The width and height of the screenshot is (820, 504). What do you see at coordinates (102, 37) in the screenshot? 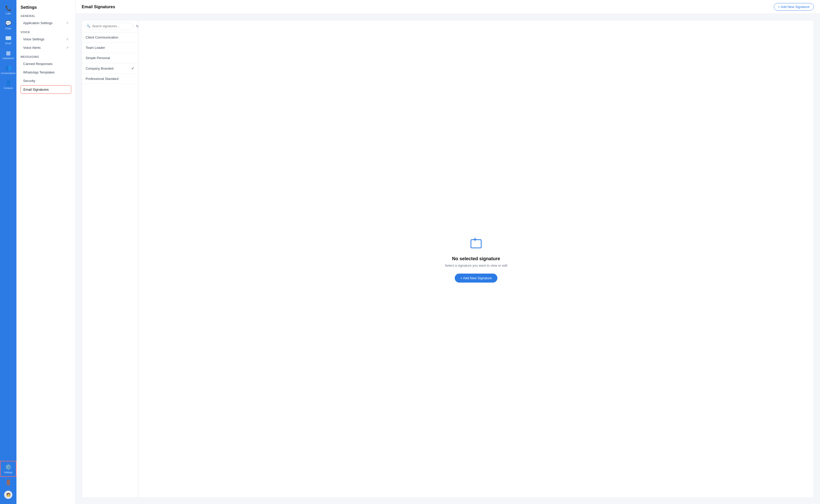
I see `signature-name: Client Communication` at bounding box center [102, 37].